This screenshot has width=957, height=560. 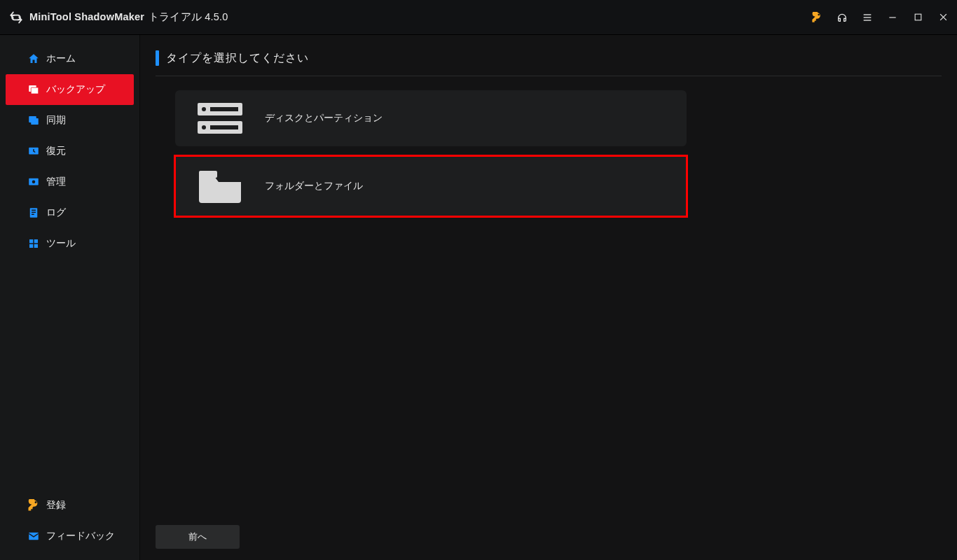 I want to click on sidebar-item-label: ログ, so click(x=56, y=213).